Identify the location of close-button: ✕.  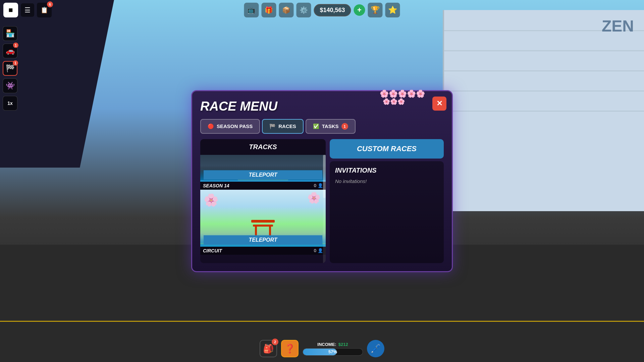
(439, 104).